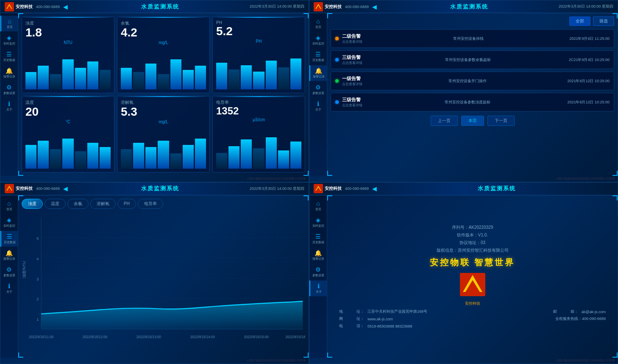 The width and height of the screenshot is (618, 364). Describe the element at coordinates (333, 7) in the screenshot. I see `company-name-q2: 安控科技` at that location.